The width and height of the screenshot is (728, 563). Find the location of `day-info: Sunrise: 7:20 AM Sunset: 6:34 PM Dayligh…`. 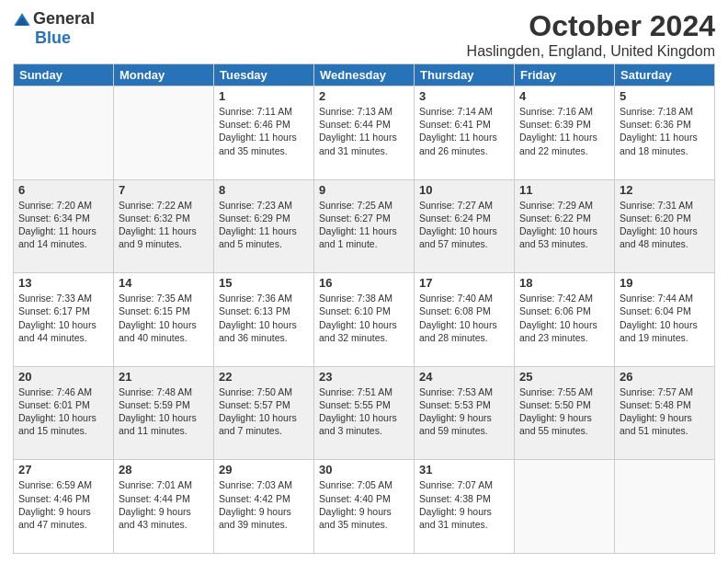

day-info: Sunrise: 7:20 AM Sunset: 6:34 PM Dayligh… is located at coordinates (63, 224).